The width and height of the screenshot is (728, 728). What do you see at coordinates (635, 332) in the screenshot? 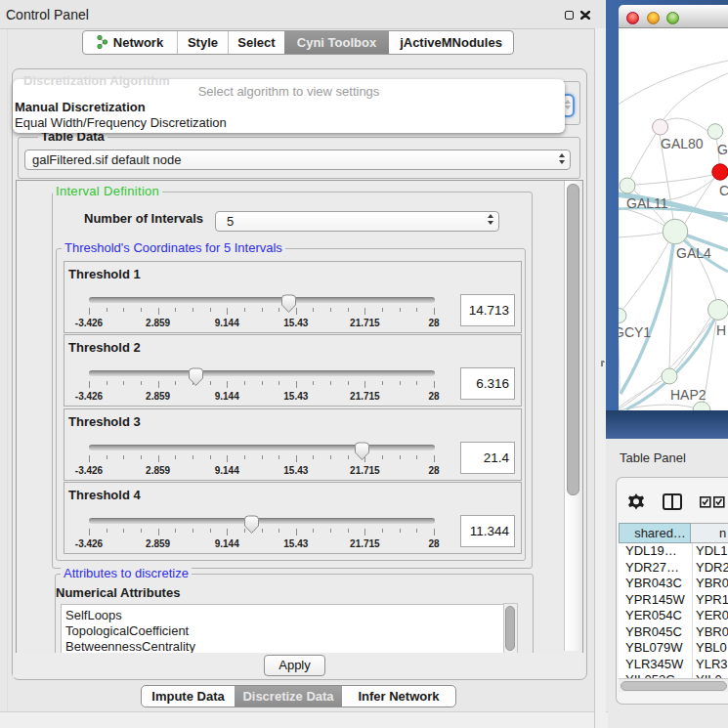
I see `svg-text: GCY1` at bounding box center [635, 332].